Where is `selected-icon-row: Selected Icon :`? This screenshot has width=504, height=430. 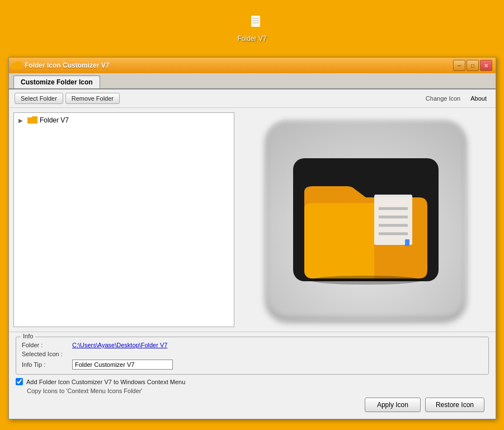 selected-icon-row: Selected Icon : is located at coordinates (252, 354).